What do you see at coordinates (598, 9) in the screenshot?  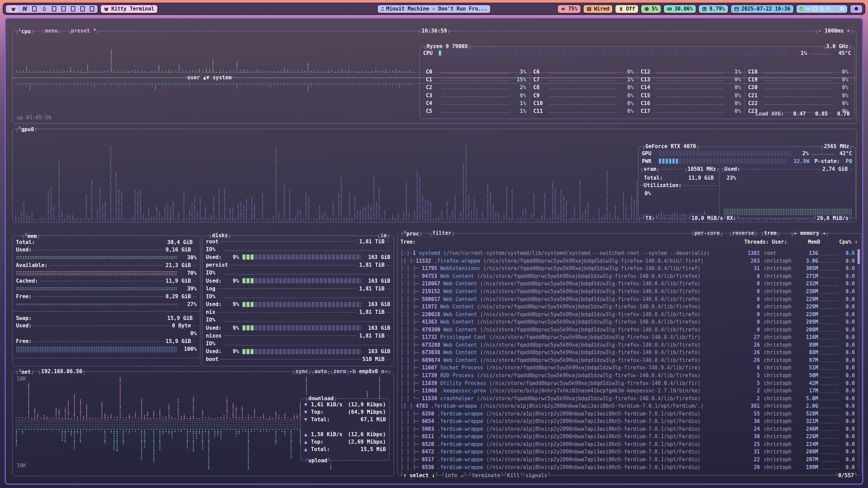 I see `tray-item-wired: Wired` at bounding box center [598, 9].